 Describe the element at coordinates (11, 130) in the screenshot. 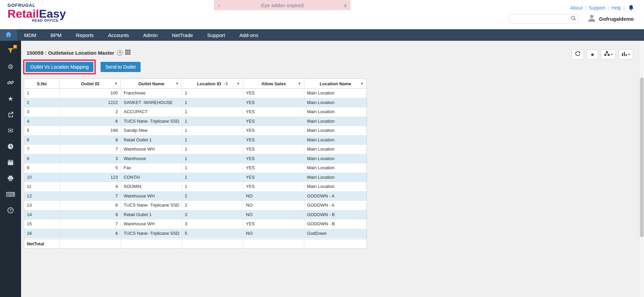

I see `mail-icon: ✉` at that location.